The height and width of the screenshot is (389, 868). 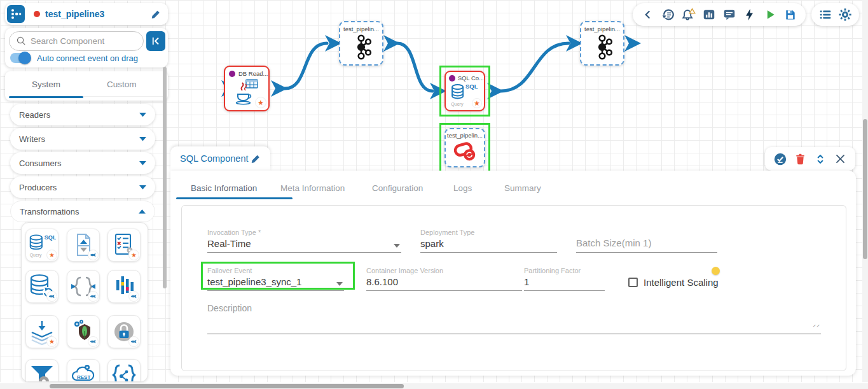 What do you see at coordinates (226, 386) in the screenshot?
I see `canvas-hscroll-thumb` at bounding box center [226, 386].